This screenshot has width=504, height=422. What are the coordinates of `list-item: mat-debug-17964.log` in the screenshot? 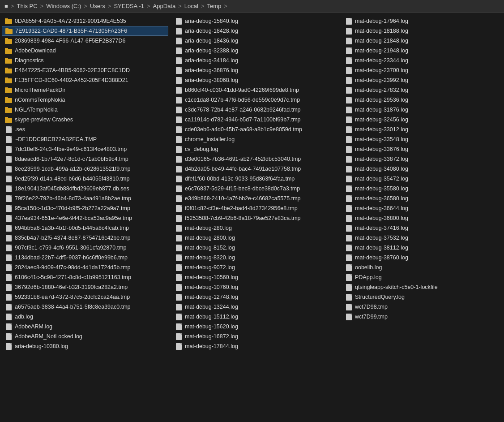 It's located at (423, 21).